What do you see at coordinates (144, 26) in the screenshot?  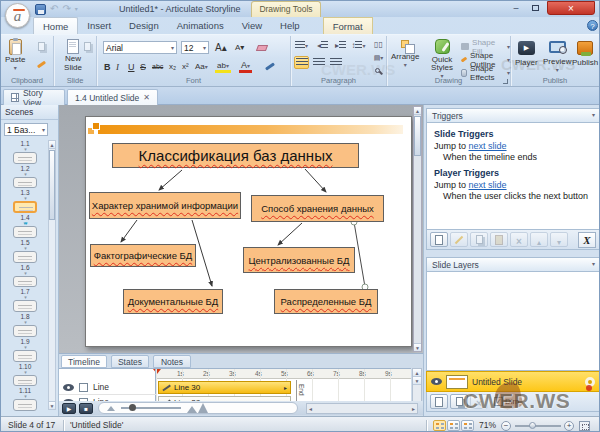 I see `ribbon-tab-design: Design` at bounding box center [144, 26].